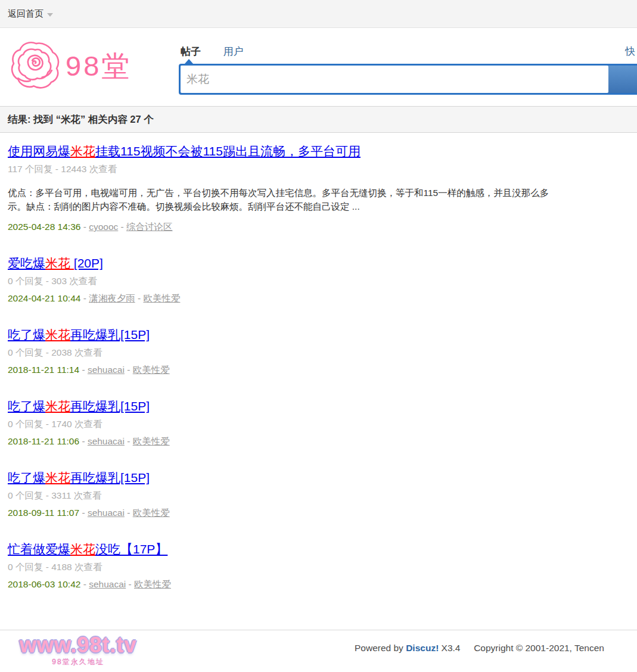  What do you see at coordinates (318, 206) in the screenshot?
I see `snippet-line: 示。缺点：刮削的图片内容不准确。切换视频会比较麻烦。刮削平台还不能自己设定 ..…` at bounding box center [318, 206].